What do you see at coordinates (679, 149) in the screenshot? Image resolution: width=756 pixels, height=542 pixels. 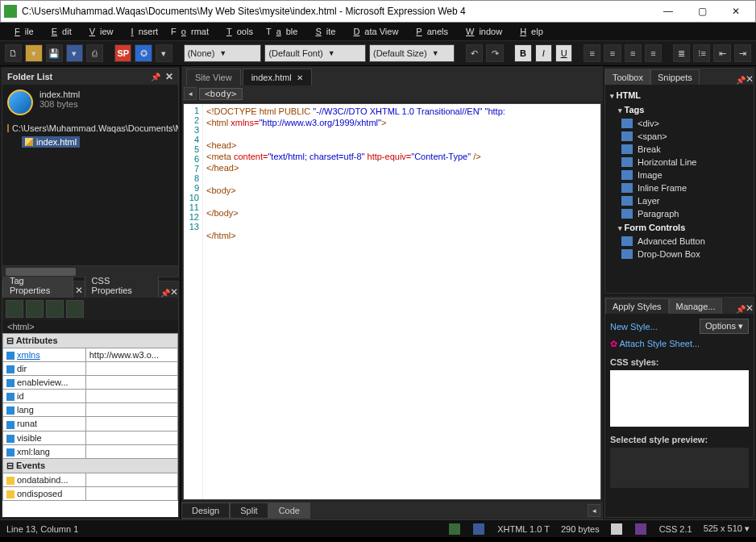 I see `toolbox-item: Break` at bounding box center [679, 149].